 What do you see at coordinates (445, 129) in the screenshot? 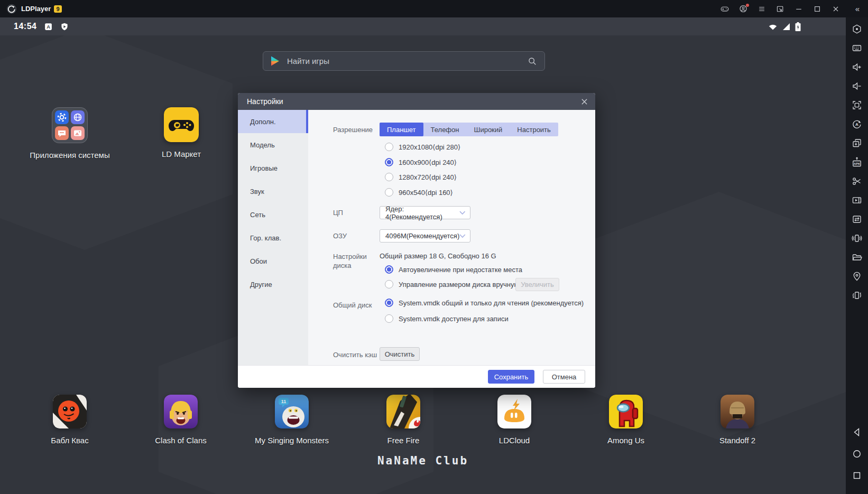
I see `mode-tab-phone: Телефон` at bounding box center [445, 129].